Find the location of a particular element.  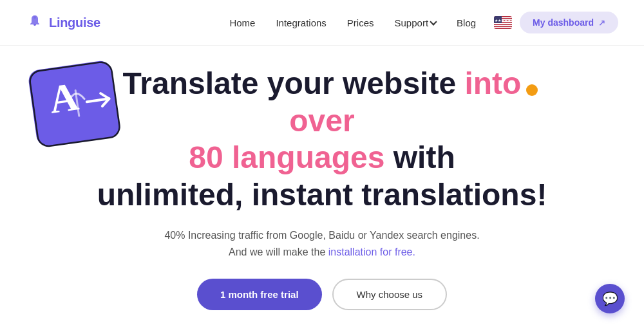

external-link-icon: ↗ is located at coordinates (601, 23).